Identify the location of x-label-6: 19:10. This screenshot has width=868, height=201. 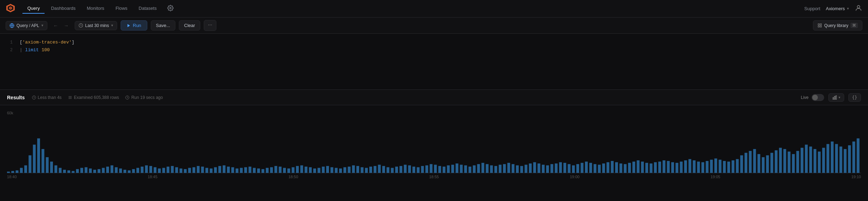
(856, 177).